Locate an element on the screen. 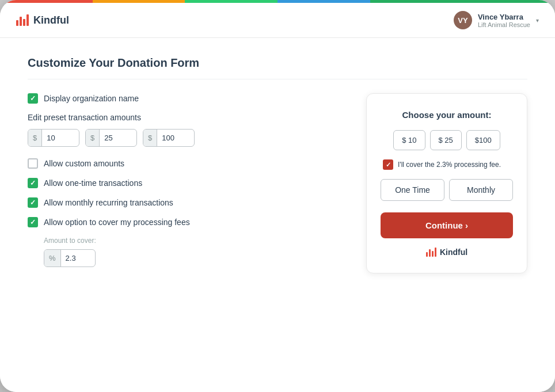 The width and height of the screenshot is (555, 392). processing-fee-text: I'll cover the 2.3% processing fee. is located at coordinates (449, 165).